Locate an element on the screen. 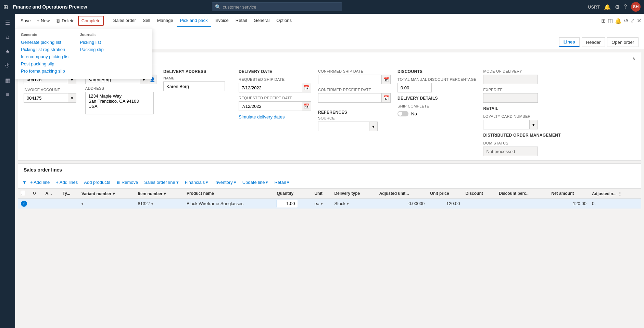 This screenshot has width=644, height=328. search-box: 🔍 is located at coordinates (277, 7).